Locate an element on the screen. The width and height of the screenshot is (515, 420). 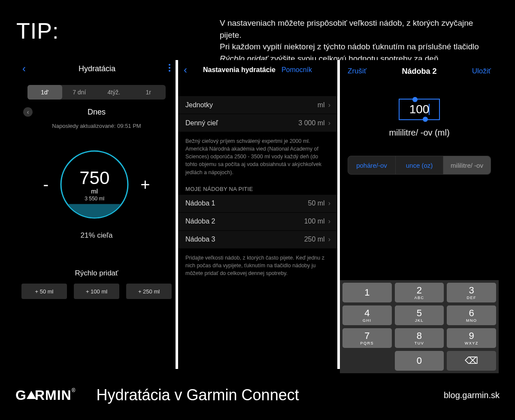
info-text-2: Pridajte veľkosti nádob, z ktorých často… is located at coordinates (258, 266).